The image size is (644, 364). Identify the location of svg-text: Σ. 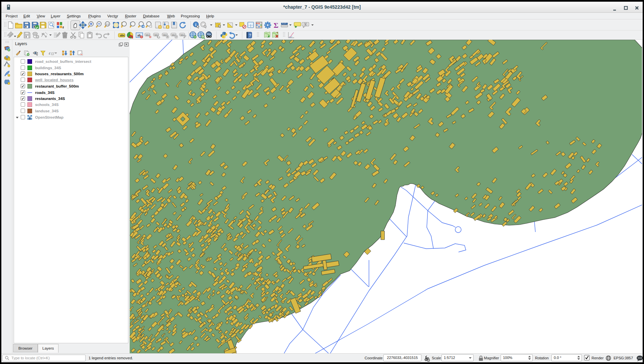
(276, 25).